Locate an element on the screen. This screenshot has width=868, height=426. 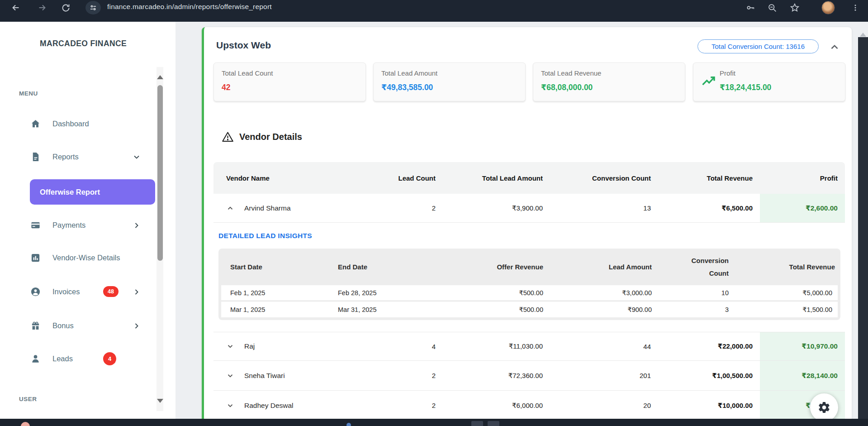
sidebar-scroll-up-arrow is located at coordinates (160, 77).